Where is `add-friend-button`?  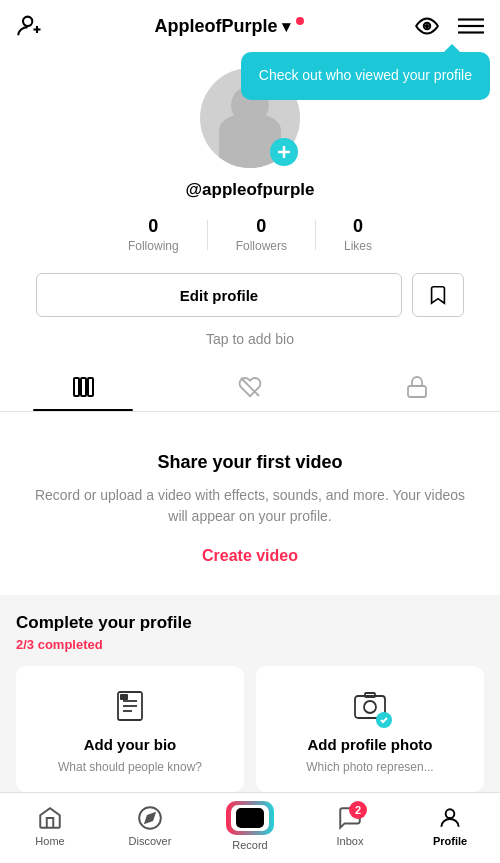 add-friend-button is located at coordinates (30, 26).